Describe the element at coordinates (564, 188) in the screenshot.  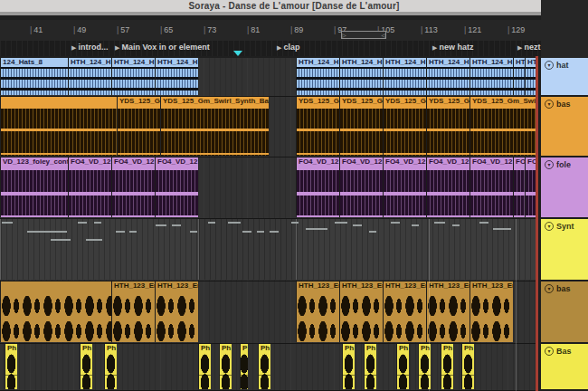
I see `track-header-foley: ▾fole` at that location.